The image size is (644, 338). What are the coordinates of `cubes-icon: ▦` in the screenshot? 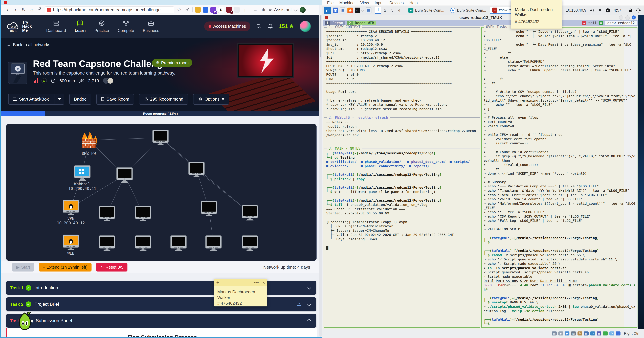 It's located at (599, 334).